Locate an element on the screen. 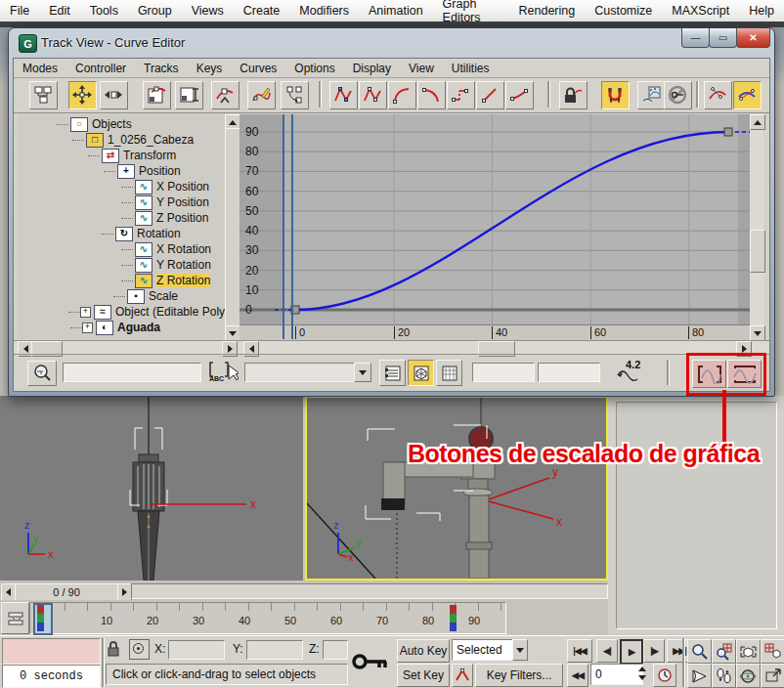 This screenshot has width=784, height=688. tree-item-aguada: +◐Aguada is located at coordinates (89, 327).